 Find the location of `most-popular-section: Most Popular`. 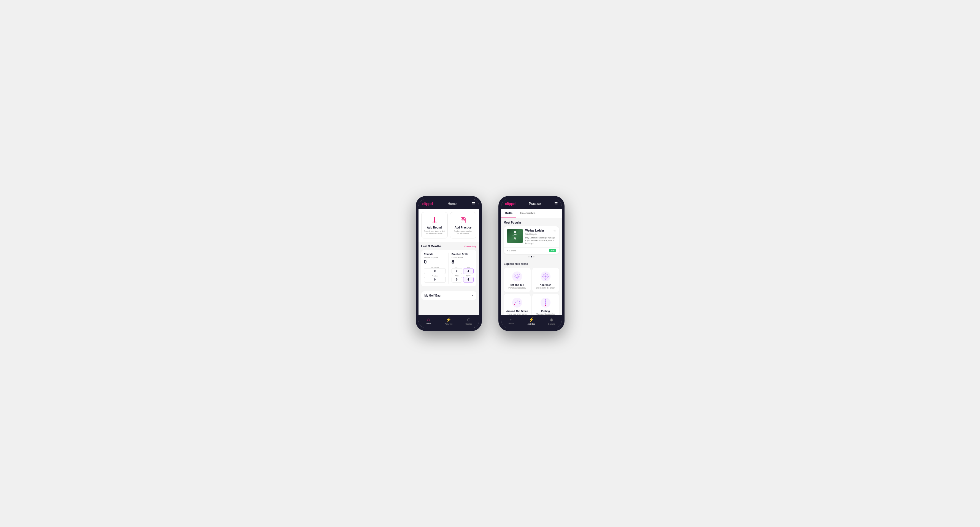

most-popular-section: Most Popular is located at coordinates (531, 240).